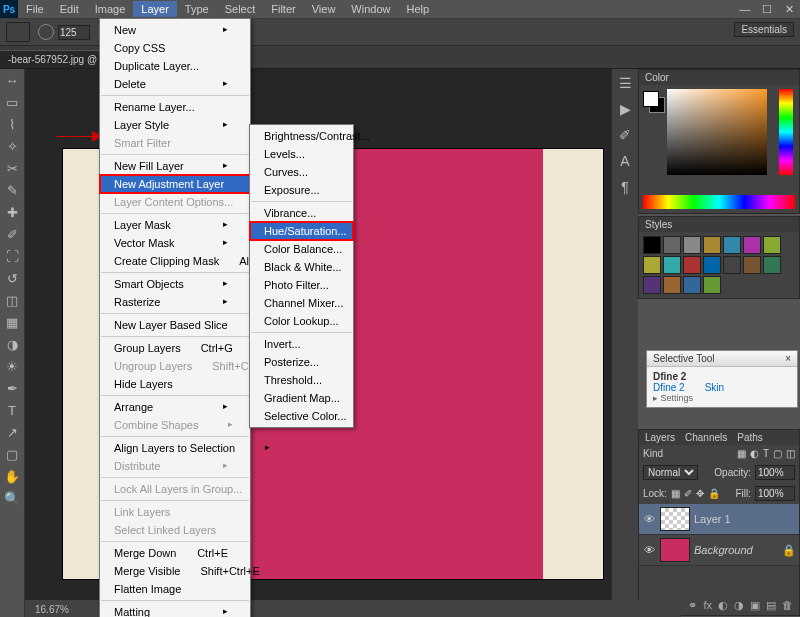  Describe the element at coordinates (12, 256) in the screenshot. I see `stamp-tool-icon: ⛶` at that location.